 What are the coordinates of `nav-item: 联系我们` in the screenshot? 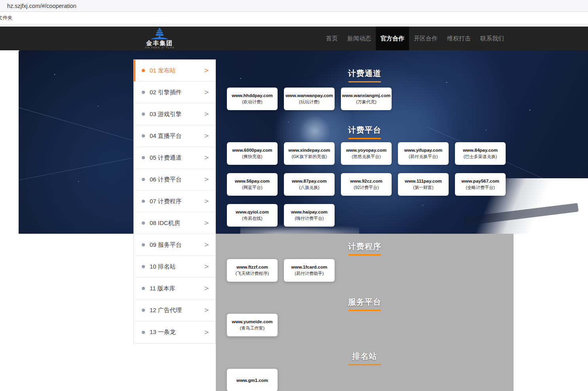 It's located at (492, 38).